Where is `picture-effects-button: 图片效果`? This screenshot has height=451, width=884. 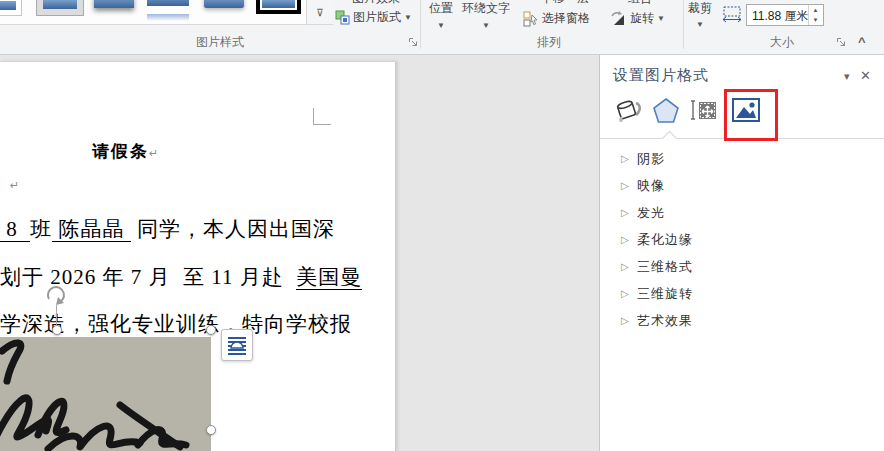
picture-effects-button: 图片效果 is located at coordinates (376, 4).